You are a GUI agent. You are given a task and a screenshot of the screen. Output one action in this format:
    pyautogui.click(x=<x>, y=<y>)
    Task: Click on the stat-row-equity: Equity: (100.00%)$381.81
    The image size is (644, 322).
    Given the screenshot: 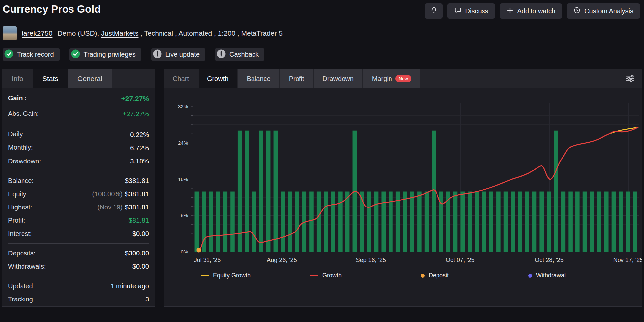 What is the action you would take?
    pyautogui.click(x=78, y=194)
    